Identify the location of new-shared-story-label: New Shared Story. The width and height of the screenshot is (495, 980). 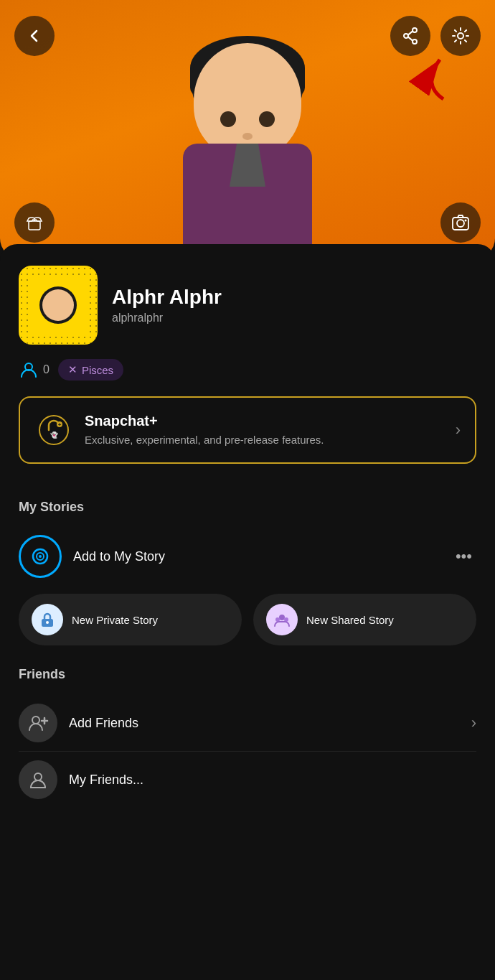
(350, 620).